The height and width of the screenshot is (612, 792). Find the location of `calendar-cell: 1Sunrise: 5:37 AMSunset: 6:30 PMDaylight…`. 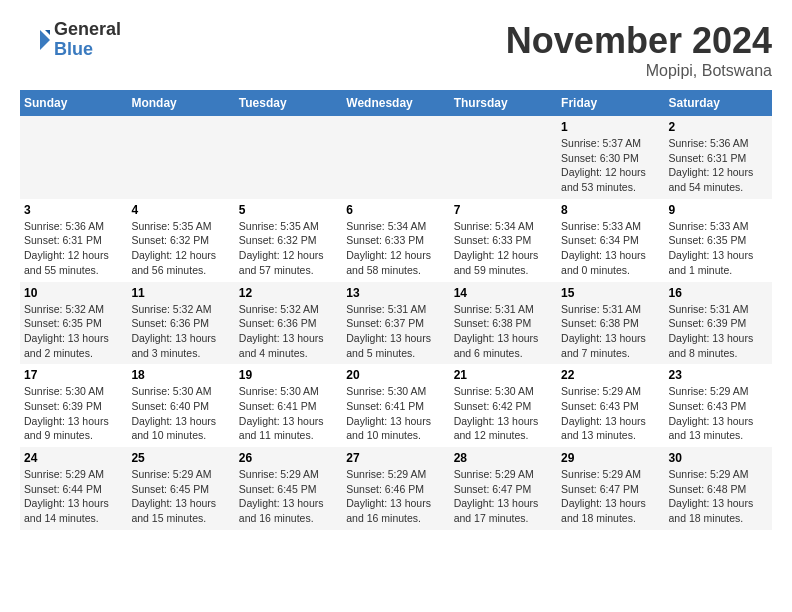

calendar-cell: 1Sunrise: 5:37 AMSunset: 6:30 PMDaylight… is located at coordinates (610, 158).